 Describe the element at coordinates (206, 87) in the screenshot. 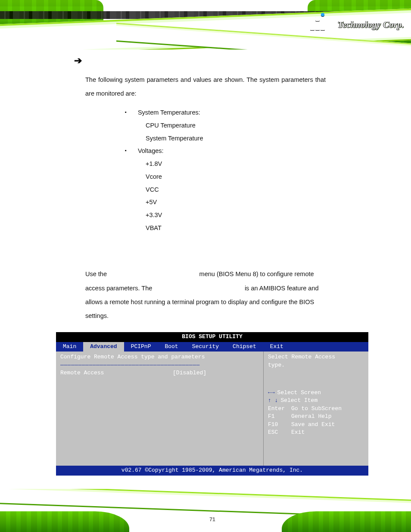

I see `section-a-intro: The following system parameters and valu…` at that location.